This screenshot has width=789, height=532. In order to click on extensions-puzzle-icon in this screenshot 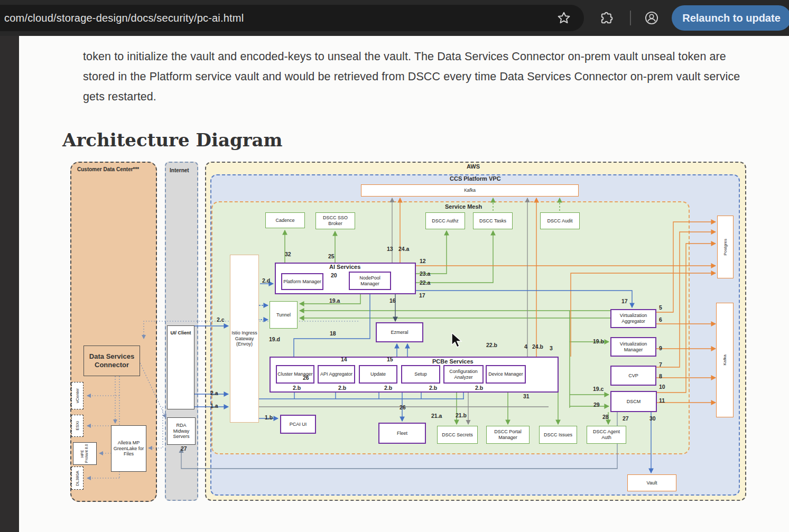, I will do `click(606, 18)`.